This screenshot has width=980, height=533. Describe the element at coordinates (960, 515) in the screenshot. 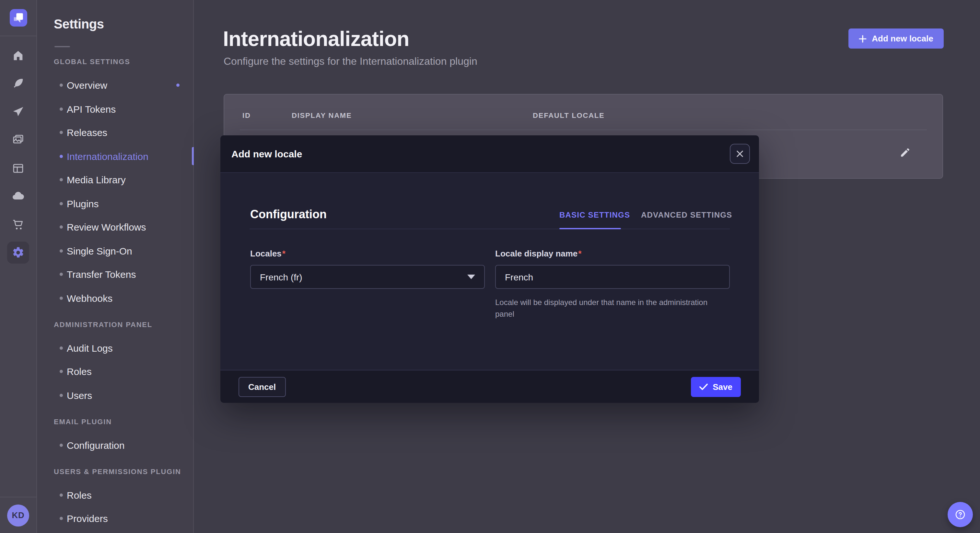

I see `help-icon` at that location.